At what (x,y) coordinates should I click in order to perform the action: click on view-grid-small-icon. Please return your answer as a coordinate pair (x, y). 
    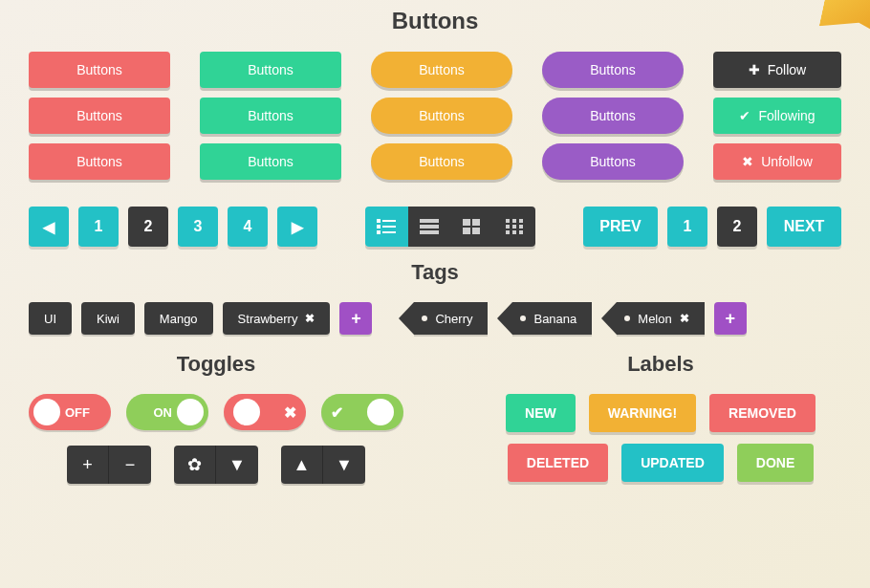
    Looking at the image, I should click on (514, 227).